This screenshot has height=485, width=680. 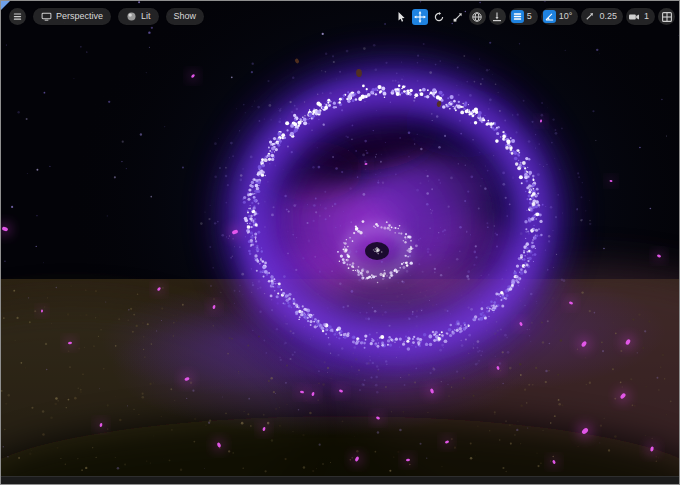 What do you see at coordinates (634, 16) in the screenshot?
I see `camera-icon` at bounding box center [634, 16].